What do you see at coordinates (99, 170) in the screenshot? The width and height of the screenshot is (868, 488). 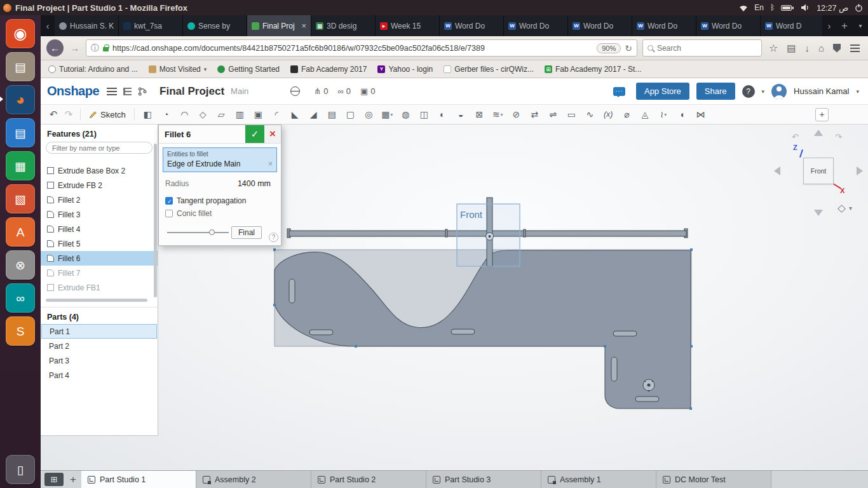 I see `feature-item: Extrude Base Box 2` at bounding box center [99, 170].